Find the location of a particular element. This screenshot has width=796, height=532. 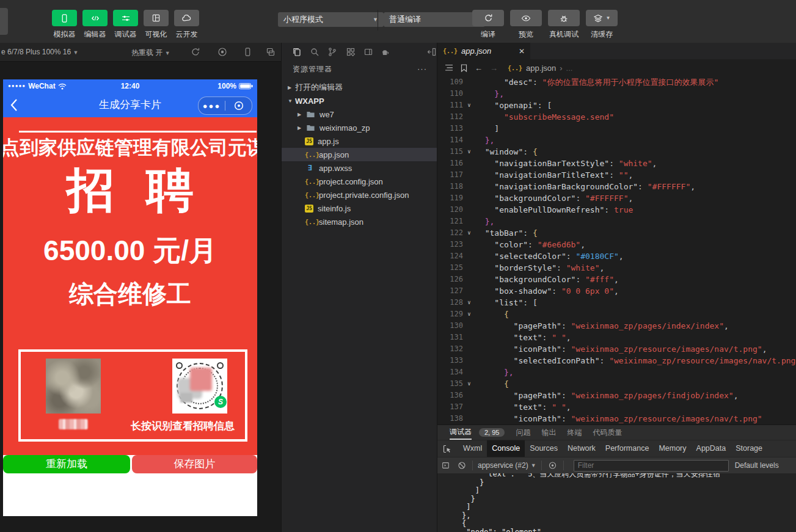

mini-program-qr-code: S is located at coordinates (200, 386).